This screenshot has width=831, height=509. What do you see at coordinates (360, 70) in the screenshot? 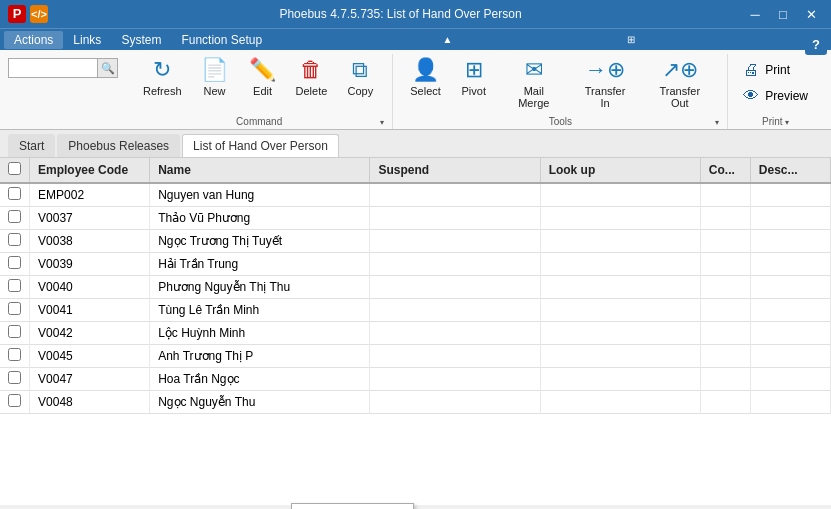
I see `copy-icon: ⧉` at bounding box center [360, 70].